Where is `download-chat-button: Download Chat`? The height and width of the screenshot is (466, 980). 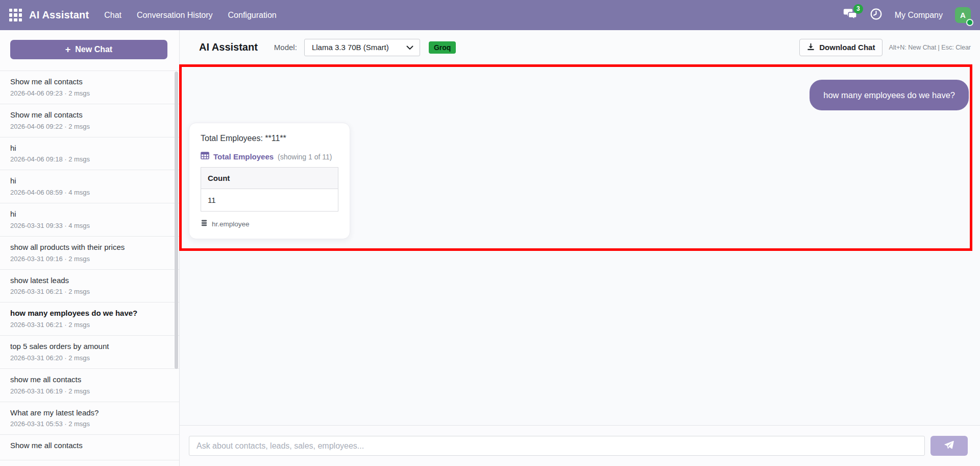
download-chat-button: Download Chat is located at coordinates (841, 48).